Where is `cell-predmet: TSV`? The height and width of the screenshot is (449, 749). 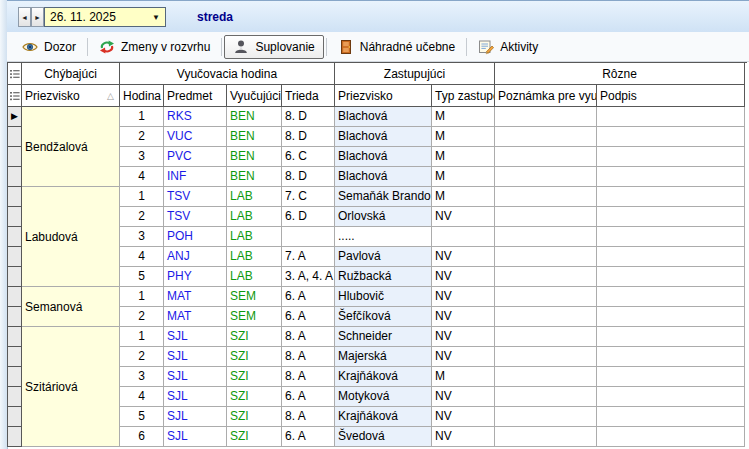
cell-predmet: TSV is located at coordinates (196, 197).